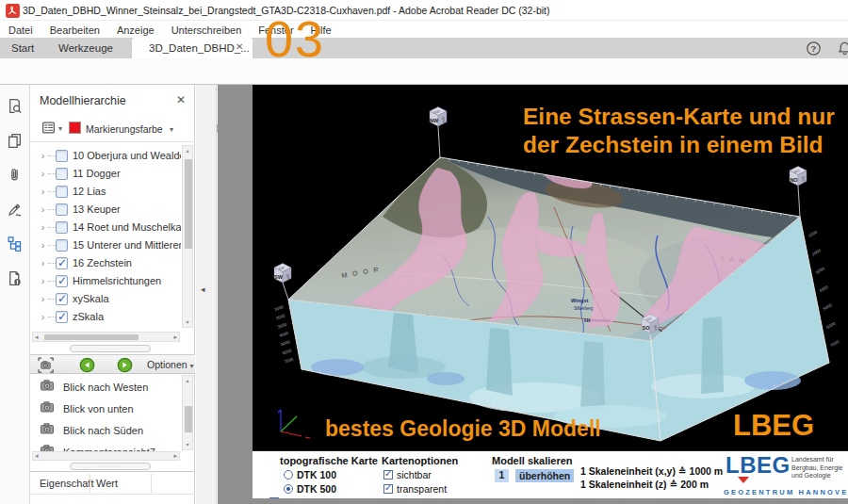 This screenshot has height=504, width=848. Describe the element at coordinates (501, 476) in the screenshot. I see `scale-value-box: 1` at that location.